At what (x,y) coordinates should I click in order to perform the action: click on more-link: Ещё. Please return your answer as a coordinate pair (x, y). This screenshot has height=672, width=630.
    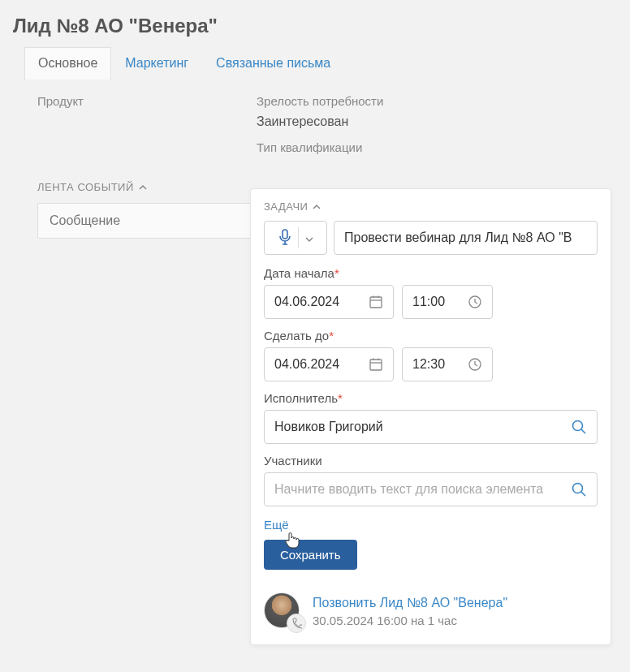
    Looking at the image, I should click on (276, 524).